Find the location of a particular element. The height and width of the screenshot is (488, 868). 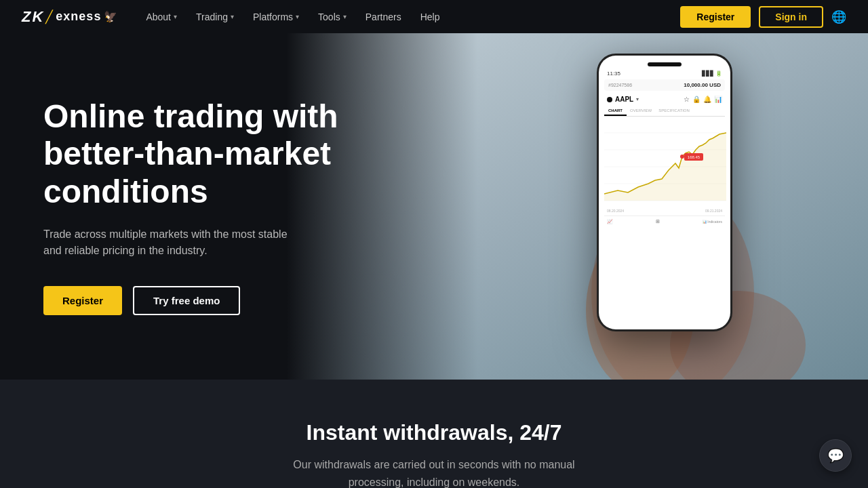

section-title: Instant withdrawals, 24/7 is located at coordinates (434, 432).